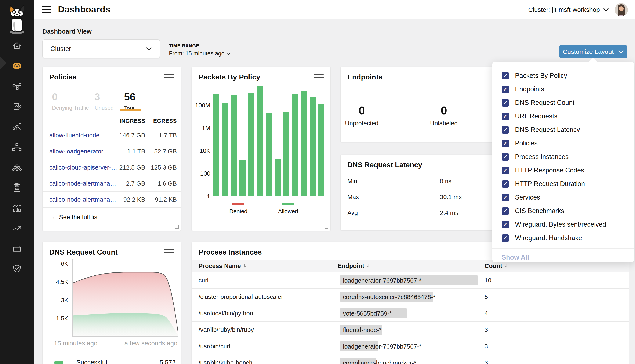  What do you see at coordinates (17, 228) in the screenshot?
I see `trend-icon` at bounding box center [17, 228].